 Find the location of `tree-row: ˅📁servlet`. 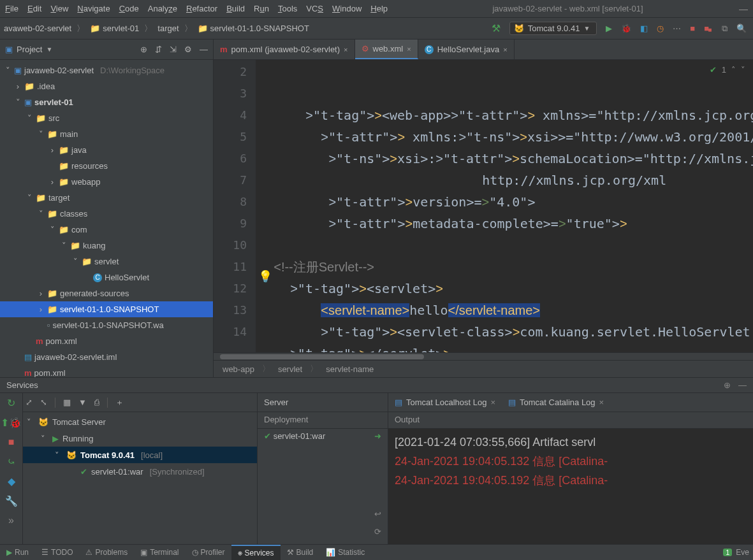

tree-row: ˅📁servlet is located at coordinates (106, 261).